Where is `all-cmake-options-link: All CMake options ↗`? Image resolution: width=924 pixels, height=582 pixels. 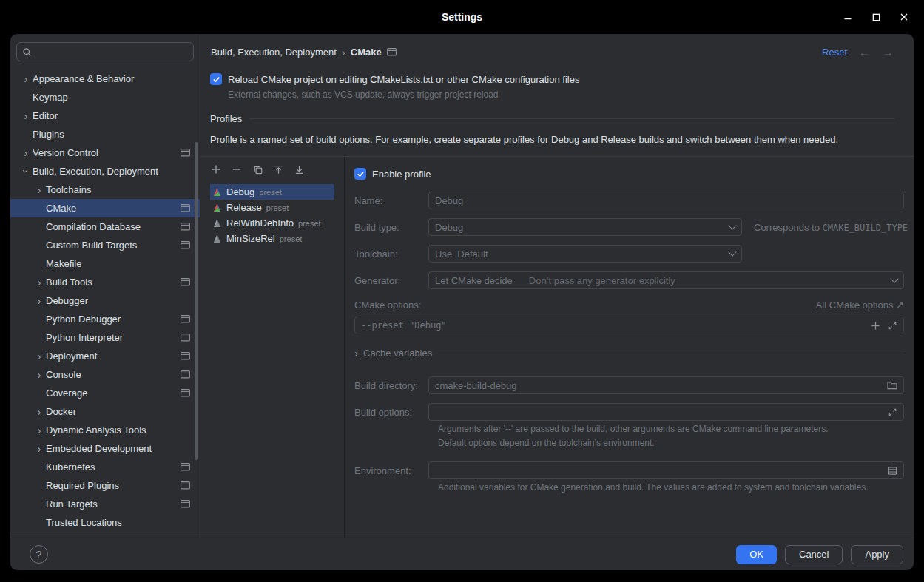 all-cmake-options-link: All CMake options ↗ is located at coordinates (860, 305).